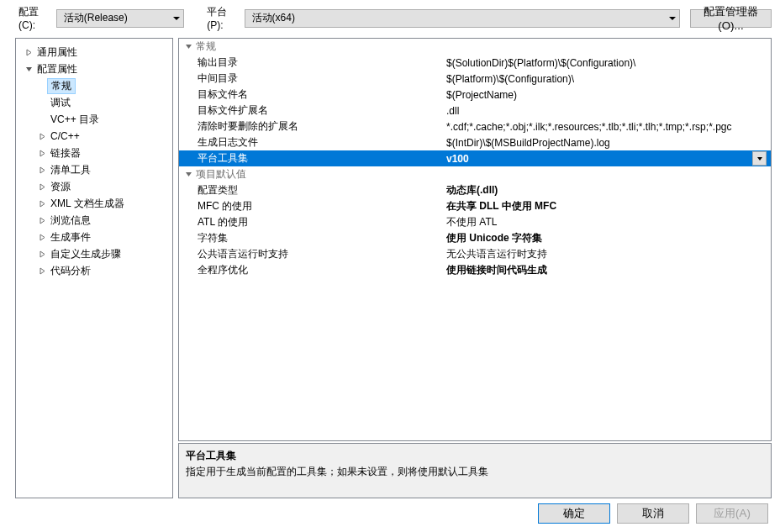 This screenshot has height=532, width=780. I want to click on grid-value-text: $(IntDir)\$(MSBuildProjectName).log, so click(528, 143).